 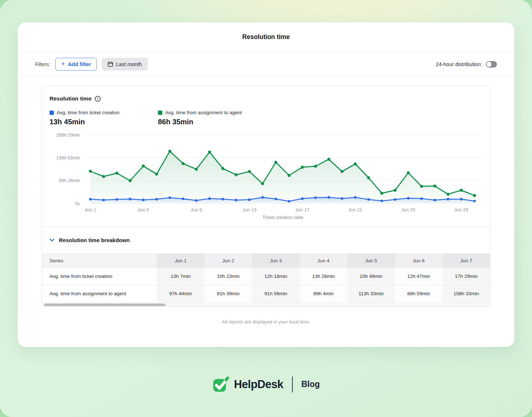 What do you see at coordinates (181, 294) in the screenshot?
I see `table-cell: 97h 44min` at bounding box center [181, 294].